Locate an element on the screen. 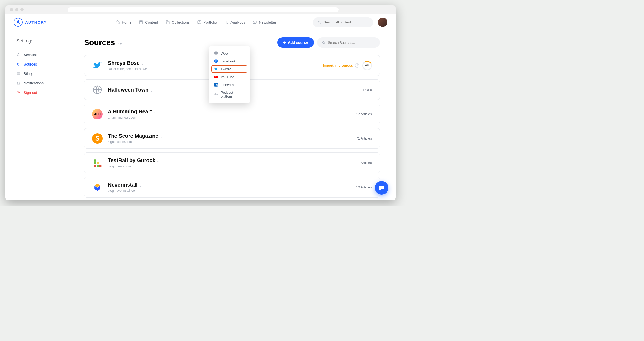  sources-search is located at coordinates (349, 42).